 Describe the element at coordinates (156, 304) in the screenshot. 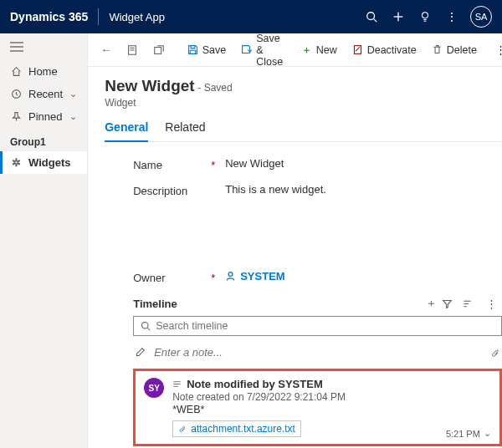

I see `timeline-title: Timeline` at that location.